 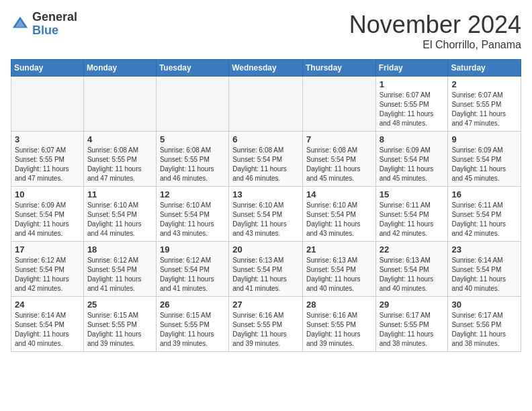 I want to click on day-number: 23, so click(x=484, y=250).